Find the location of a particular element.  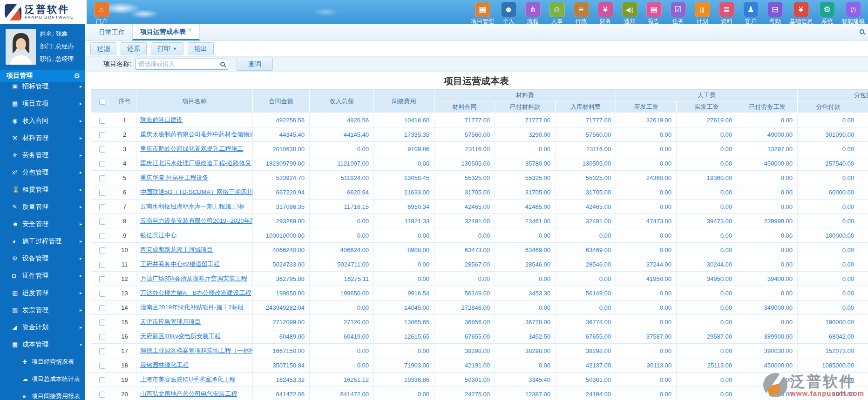

topnav-item-system: ⚙系统 is located at coordinates (827, 13).